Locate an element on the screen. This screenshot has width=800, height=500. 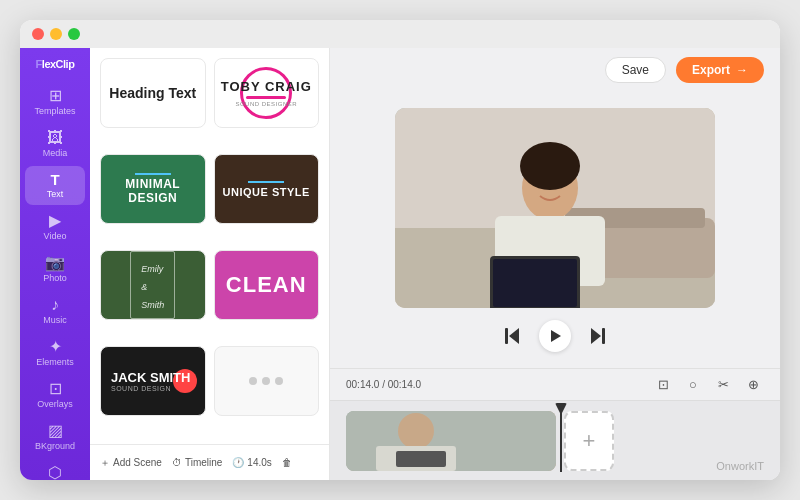
text-card-minimal: MINIMALDESIGN is located at coordinates (153, 189).